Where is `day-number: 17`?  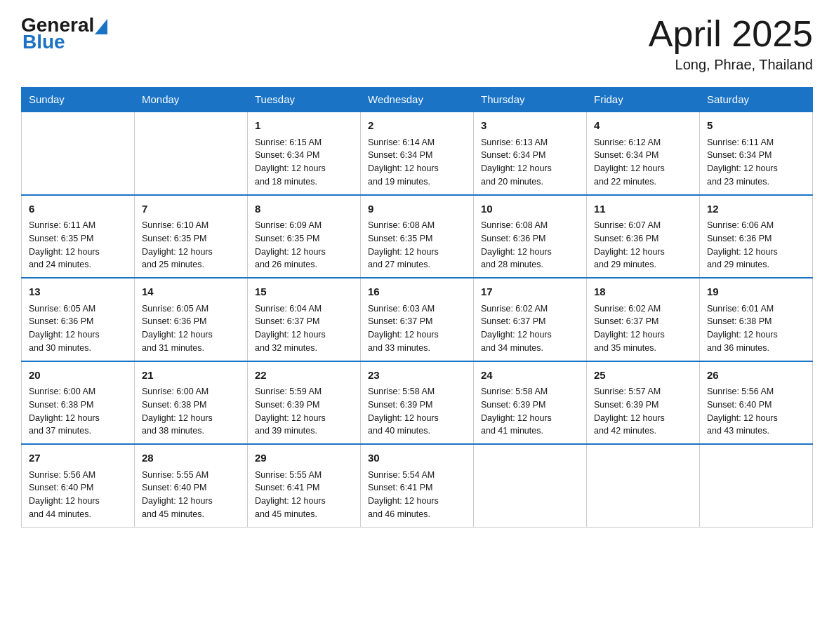 day-number: 17 is located at coordinates (530, 292).